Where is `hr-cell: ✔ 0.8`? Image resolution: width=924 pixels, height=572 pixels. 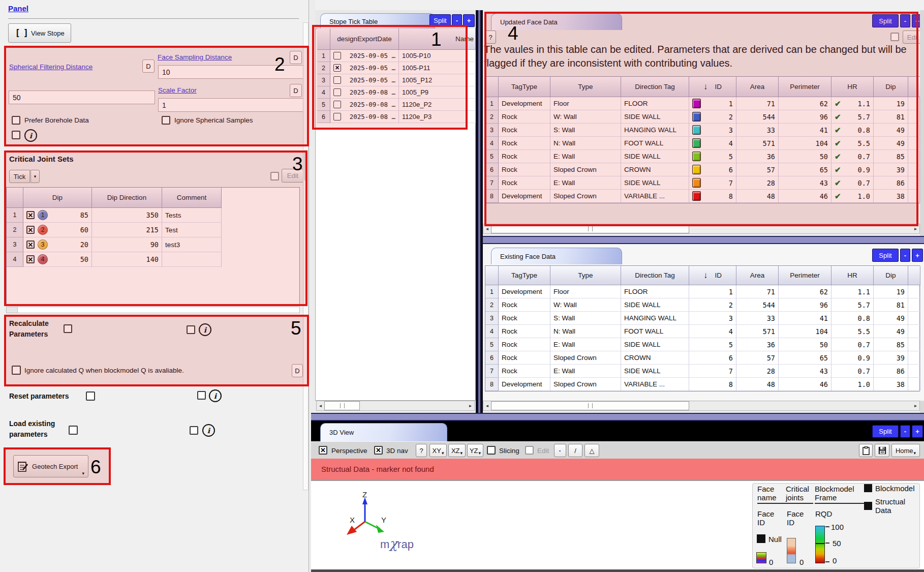 hr-cell: ✔ 0.8 is located at coordinates (853, 130).